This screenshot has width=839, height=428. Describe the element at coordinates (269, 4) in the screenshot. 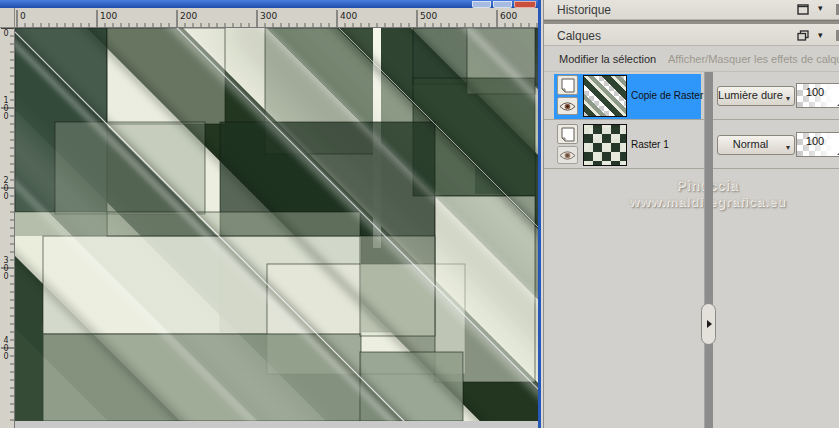

I see `image-window-titlebar` at that location.